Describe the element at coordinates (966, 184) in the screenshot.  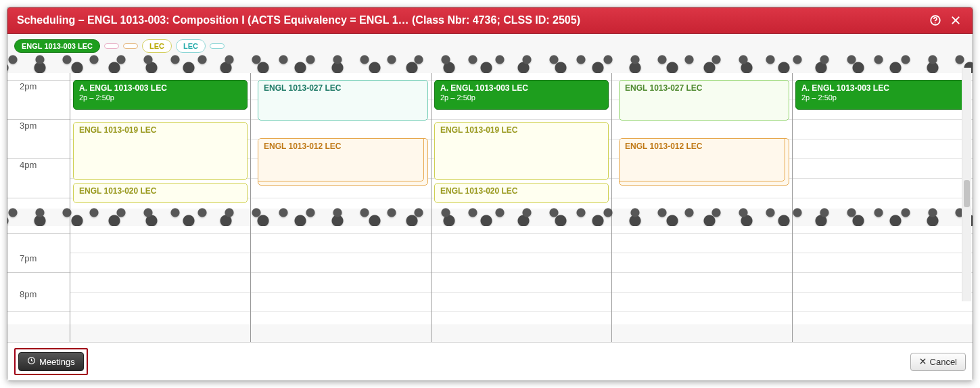
I see `scrollbar-track` at that location.